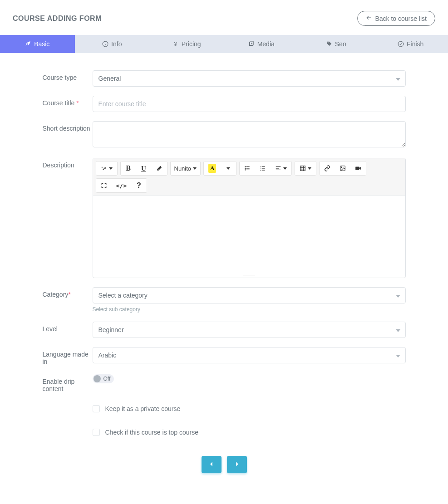  What do you see at coordinates (68, 135) in the screenshot?
I see `short-description-label: Short description` at bounding box center [68, 135].